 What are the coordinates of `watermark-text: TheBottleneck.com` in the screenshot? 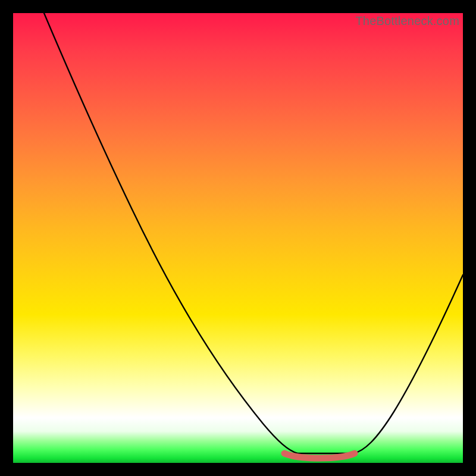 It's located at (407, 21).